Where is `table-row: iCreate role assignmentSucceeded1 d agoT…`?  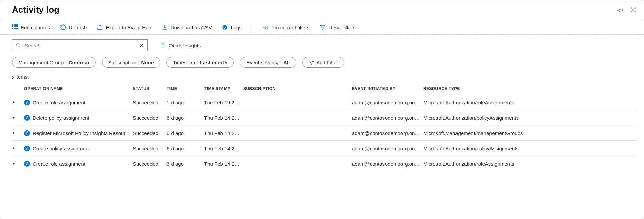
table-row: iCreate role assignmentSucceeded1 d agoT… is located at coordinates (324, 103).